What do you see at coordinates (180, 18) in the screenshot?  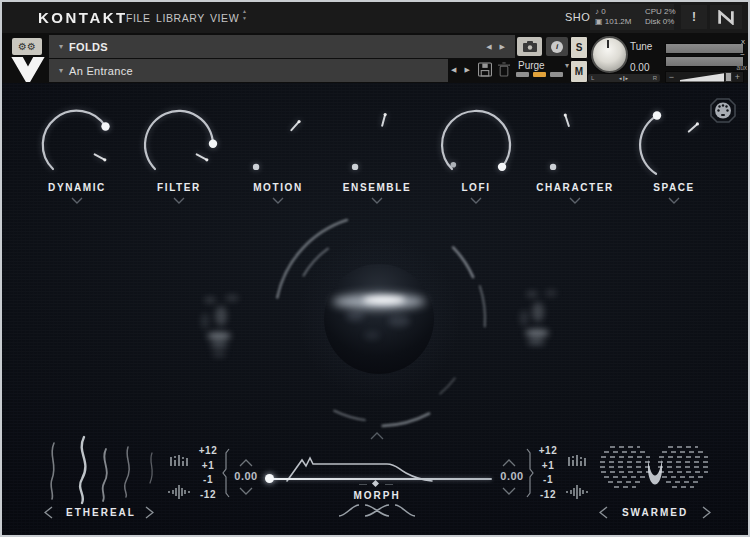 I see `menu-library: LIBRARY` at bounding box center [180, 18].